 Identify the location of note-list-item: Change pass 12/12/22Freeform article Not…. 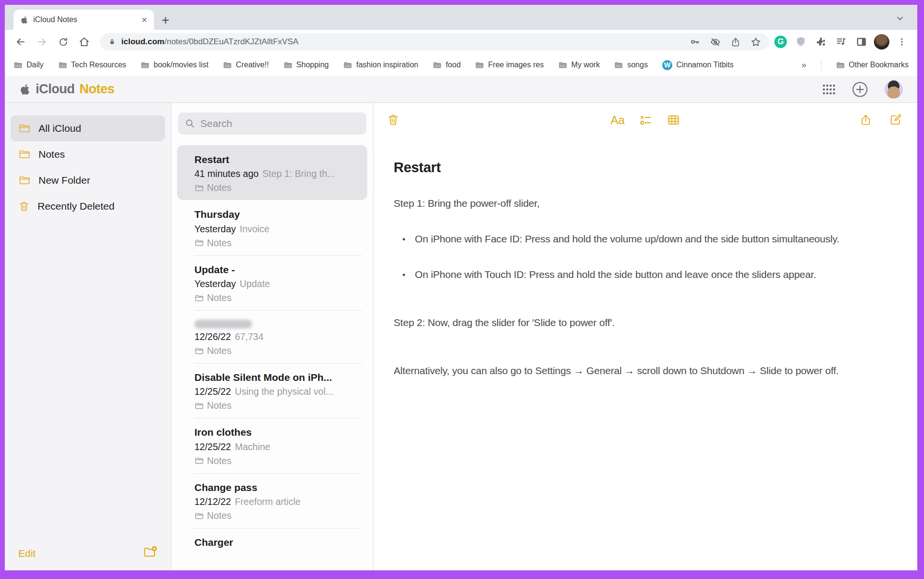
(272, 501).